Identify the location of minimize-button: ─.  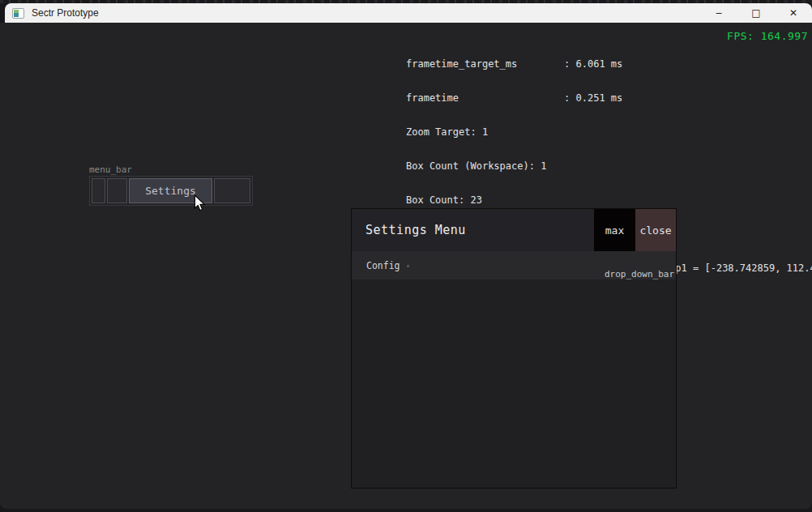
(719, 13).